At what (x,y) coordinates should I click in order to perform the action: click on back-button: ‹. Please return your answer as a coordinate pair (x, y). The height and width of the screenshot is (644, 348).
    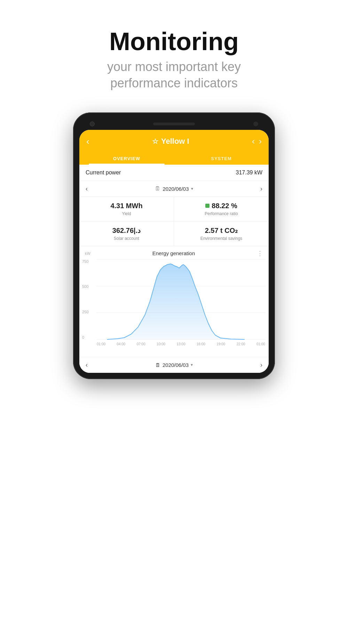
    Looking at the image, I should click on (88, 141).